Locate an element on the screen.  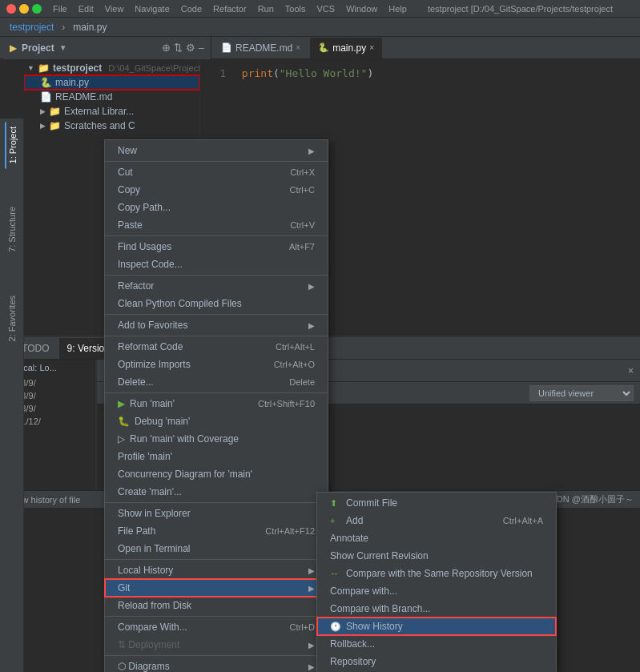
ctx-cut-shortcut: Ctrl+X is located at coordinates (303, 172).